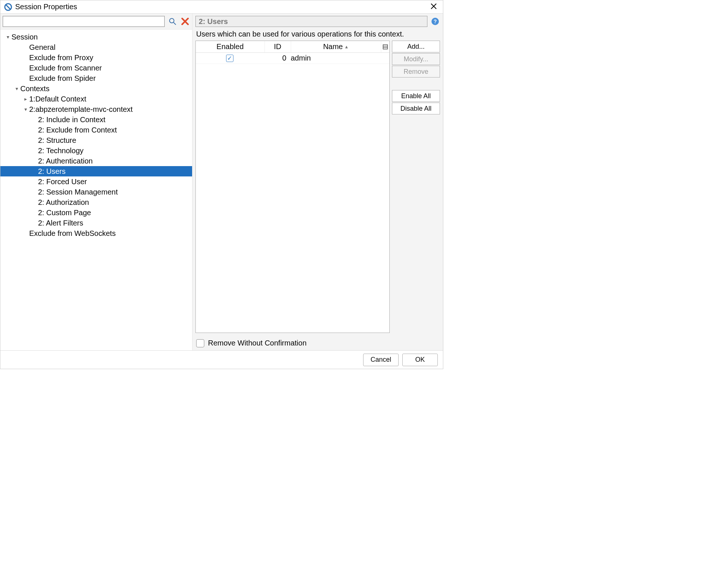 This screenshot has width=703, height=588. Describe the element at coordinates (57, 140) in the screenshot. I see `tree-item-label: 2: Structure` at that location.